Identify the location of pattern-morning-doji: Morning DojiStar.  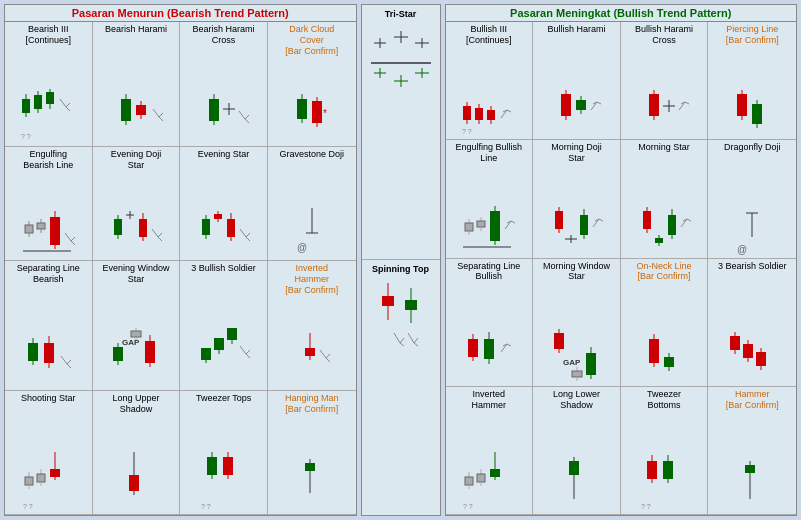
(577, 199).